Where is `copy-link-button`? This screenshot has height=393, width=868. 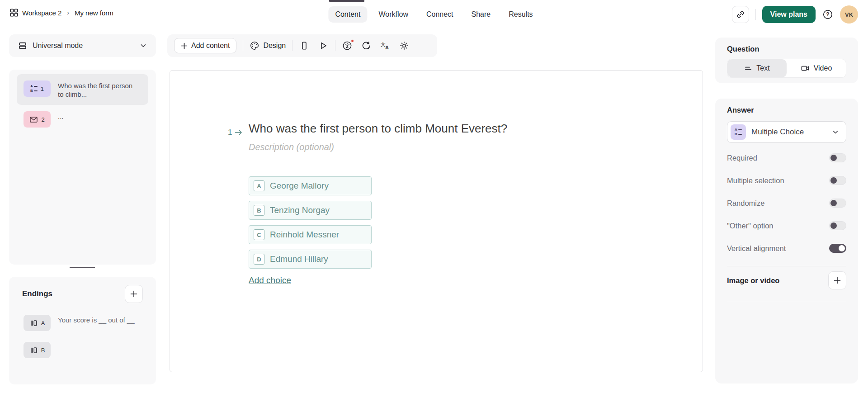 copy-link-button is located at coordinates (741, 14).